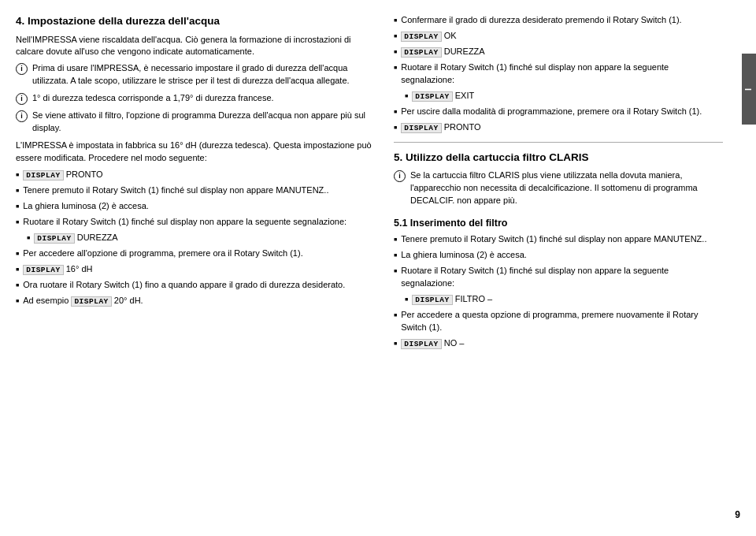 This screenshot has height=536, width=756. What do you see at coordinates (63, 175) in the screenshot?
I see `bullet-display-pronto: DISPLAY PRONTO` at bounding box center [63, 175].